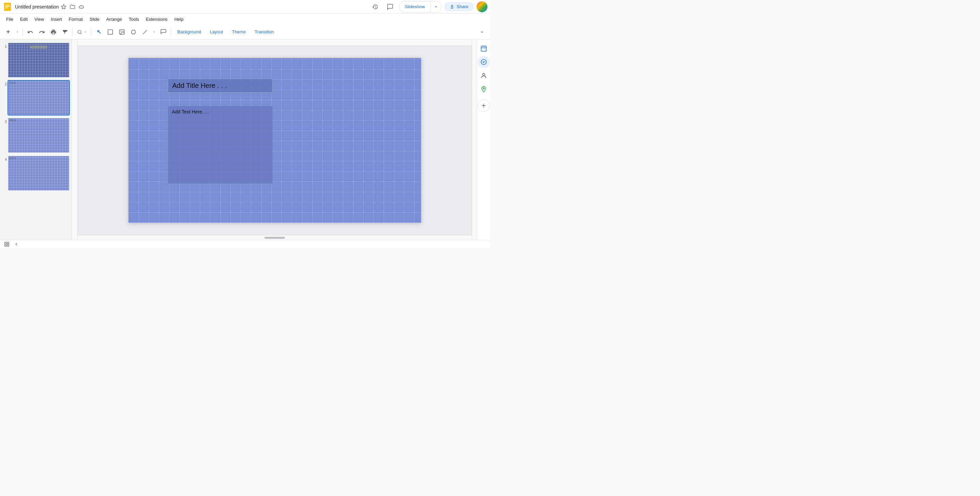 This screenshot has width=980, height=496. I want to click on slide-canvas: Add Title Here . . . Add Text Here. . ., so click(275, 140).